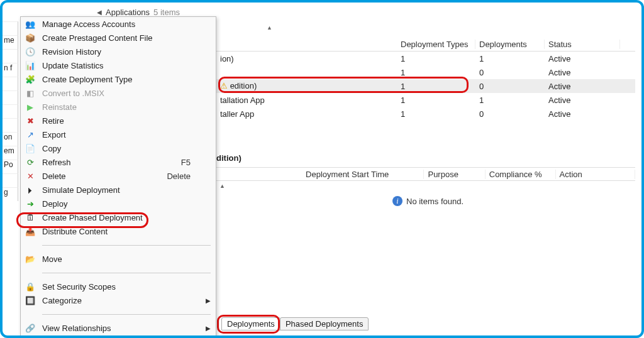 Image resolution: width=644 pixels, height=338 pixels. What do you see at coordinates (118, 93) in the screenshot?
I see `menu-convert-msix: ◧Convert to .MSIX` at bounding box center [118, 93].